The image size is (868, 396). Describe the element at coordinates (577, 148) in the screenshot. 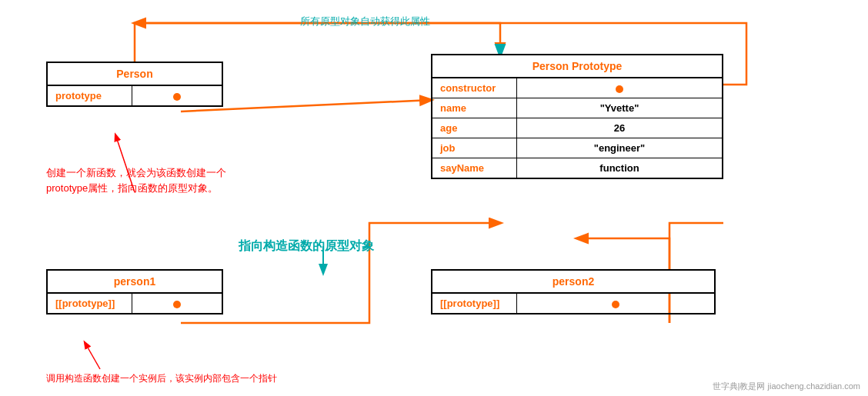

I see `job-row: job "engineer"` at that location.